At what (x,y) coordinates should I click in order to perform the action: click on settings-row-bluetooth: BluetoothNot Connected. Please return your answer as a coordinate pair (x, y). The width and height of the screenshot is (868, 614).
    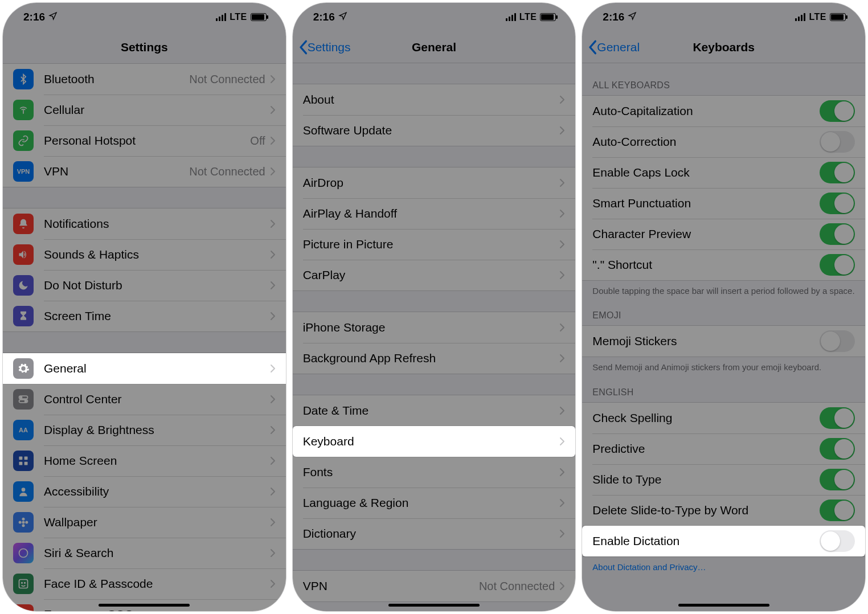
    Looking at the image, I should click on (145, 79).